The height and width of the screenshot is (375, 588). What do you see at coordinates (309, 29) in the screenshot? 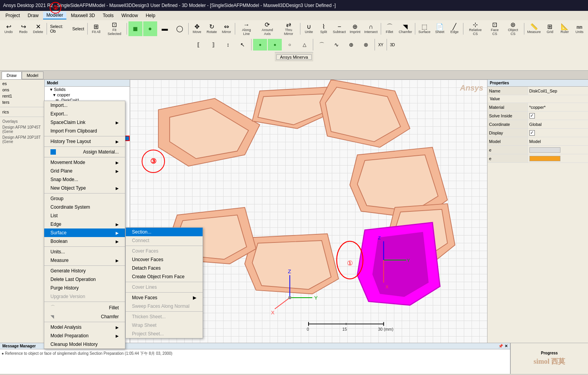
I see `unite-button: ∪Unite` at bounding box center [309, 29].